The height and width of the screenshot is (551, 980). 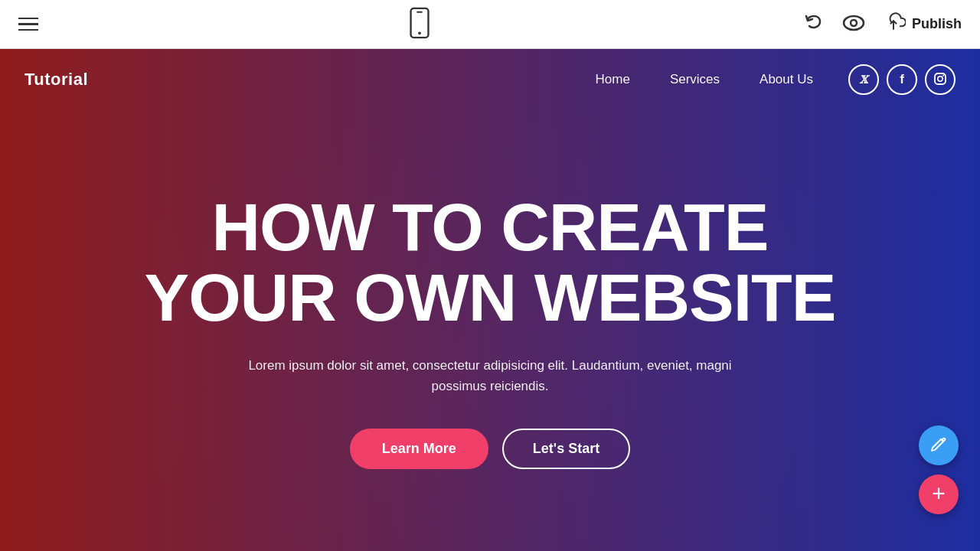 What do you see at coordinates (767, 80) in the screenshot?
I see `site-nav-right: Home Services About Us 𝕏 f` at bounding box center [767, 80].